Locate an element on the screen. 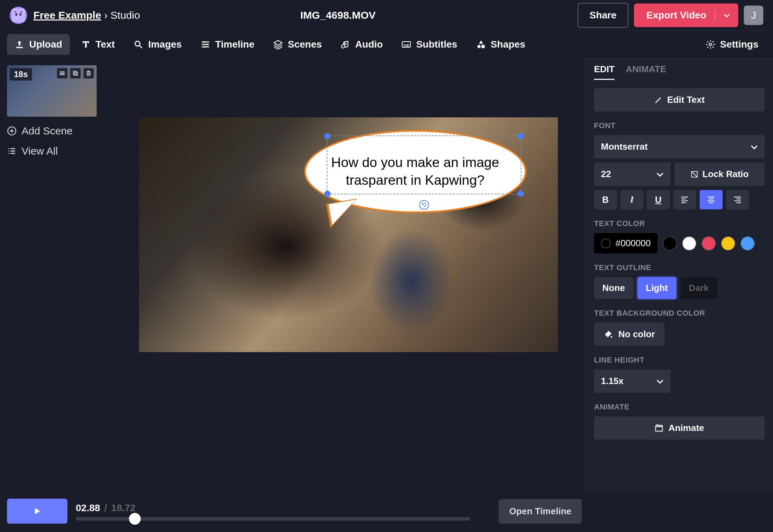 The height and width of the screenshot is (532, 773). play-button is located at coordinates (37, 511).